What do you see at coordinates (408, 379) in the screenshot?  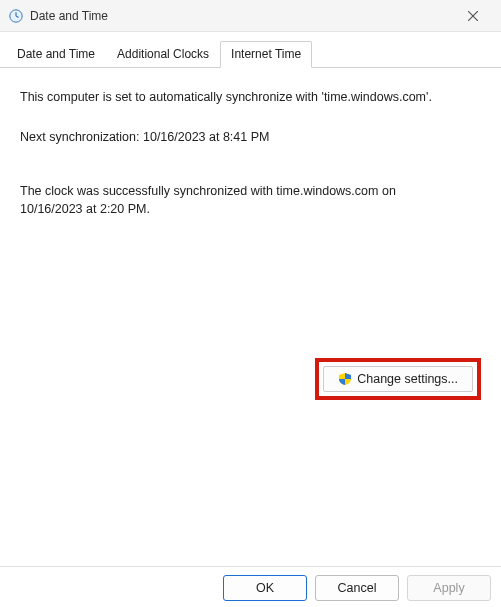 I see `change-settings-label: Change settings...` at bounding box center [408, 379].